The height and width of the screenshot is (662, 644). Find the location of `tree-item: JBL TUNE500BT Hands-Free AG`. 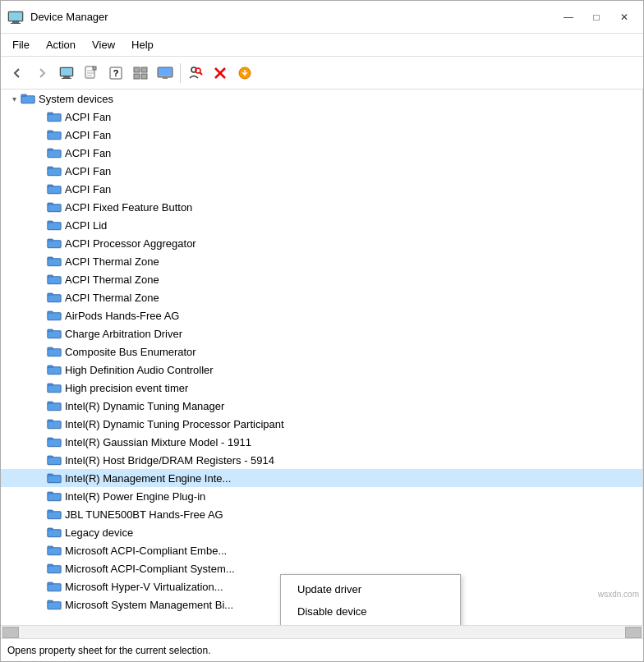

tree-item: JBL TUNE500BT Hands-Free AG is located at coordinates (322, 514).